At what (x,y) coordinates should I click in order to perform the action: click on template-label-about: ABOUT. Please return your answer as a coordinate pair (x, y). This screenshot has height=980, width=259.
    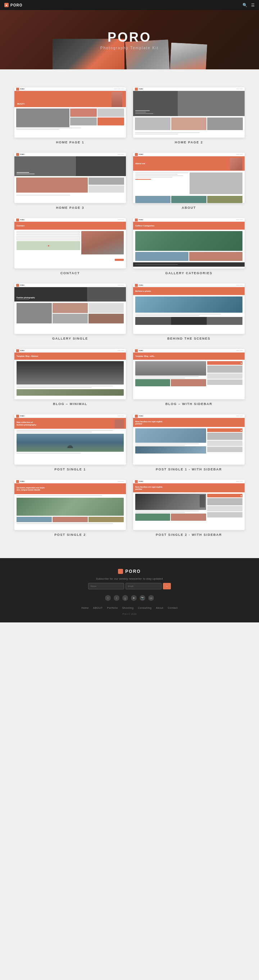
    Looking at the image, I should click on (189, 208).